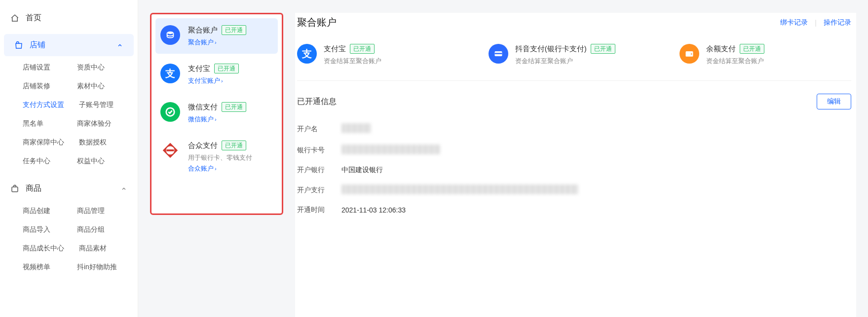 The image size is (868, 317). I want to click on info-label-bank: 开户银行, so click(319, 170).